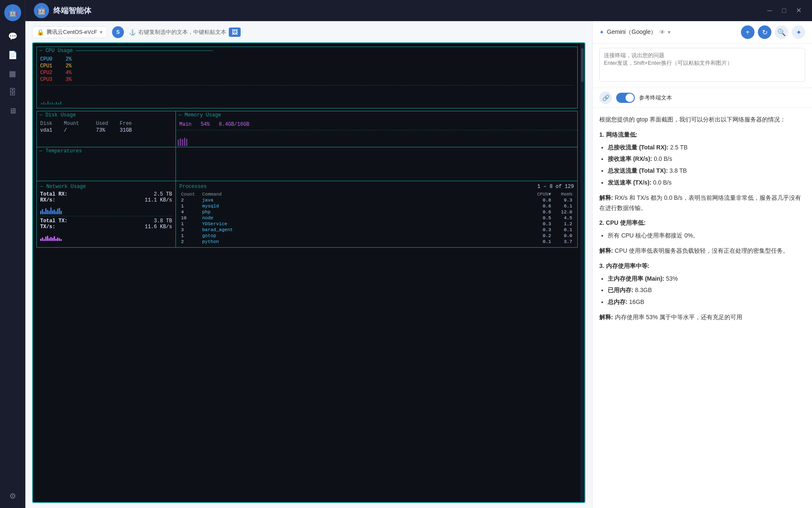 The width and height of the screenshot is (812, 508). Describe the element at coordinates (706, 279) in the screenshot. I see `ai-list-item: 主内存使用率 (Main): 53%` at that location.